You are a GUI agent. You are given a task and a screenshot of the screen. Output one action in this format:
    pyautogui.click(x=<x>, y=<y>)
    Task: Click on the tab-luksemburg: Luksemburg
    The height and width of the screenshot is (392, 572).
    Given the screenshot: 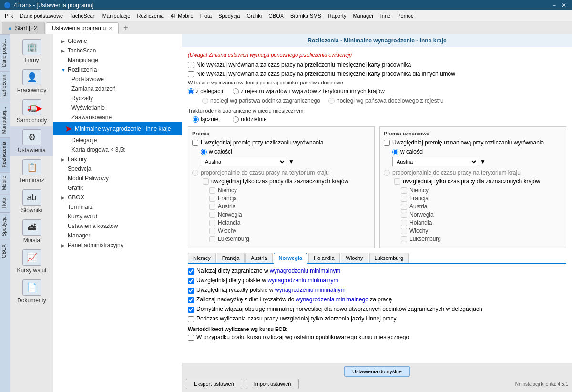 What is the action you would take?
    pyautogui.click(x=389, y=258)
    